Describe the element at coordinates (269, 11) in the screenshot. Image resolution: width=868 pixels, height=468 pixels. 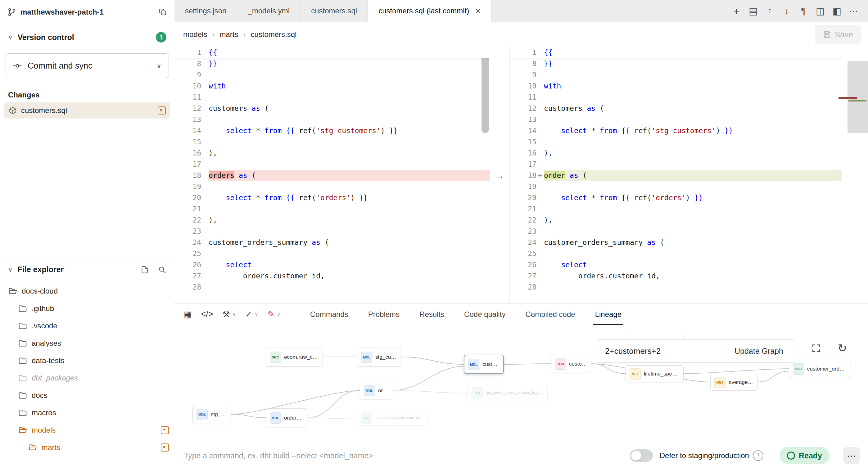
I see `tab-models-yml: _models.yml` at that location.